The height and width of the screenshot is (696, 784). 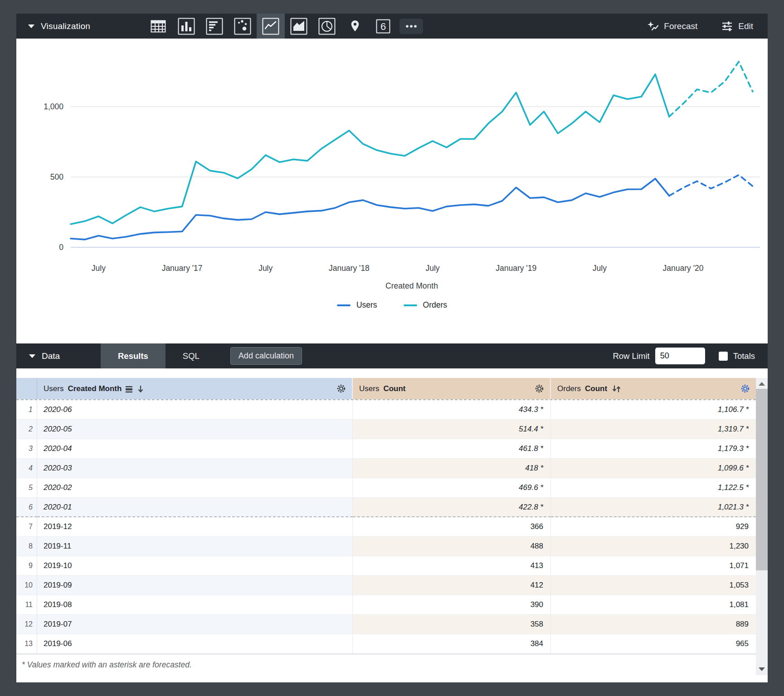 What do you see at coordinates (94, 389) in the screenshot?
I see `column-label: Created Month` at bounding box center [94, 389].